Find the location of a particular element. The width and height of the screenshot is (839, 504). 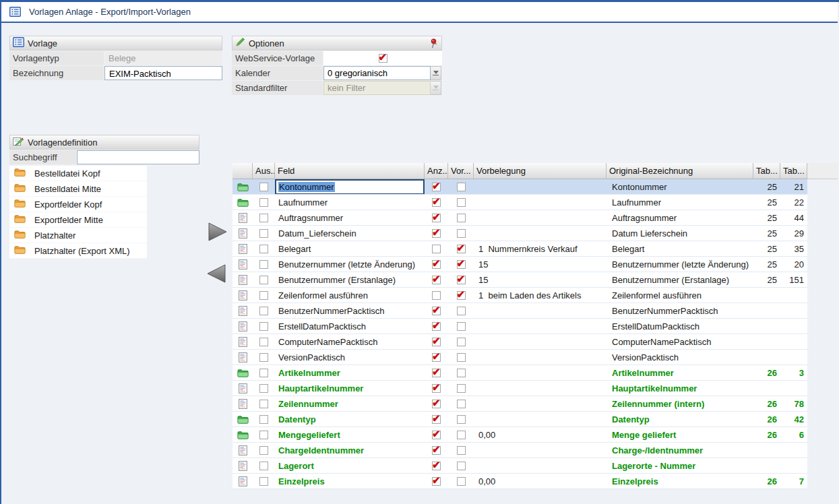

feld-cell: Laufnummer is located at coordinates (350, 202).